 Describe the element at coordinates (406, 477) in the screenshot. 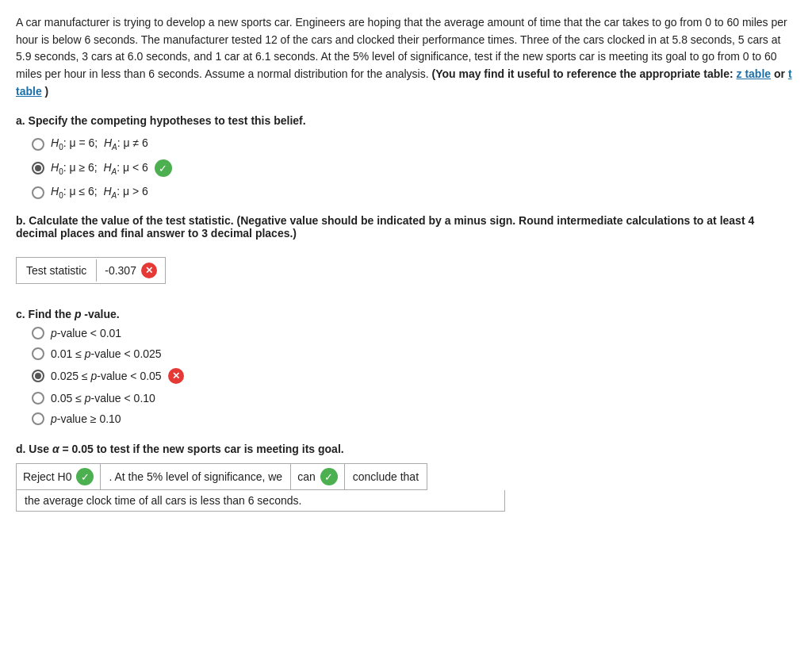

I see `section-d: d. Use α = 0.05 to test if the new sport…` at that location.